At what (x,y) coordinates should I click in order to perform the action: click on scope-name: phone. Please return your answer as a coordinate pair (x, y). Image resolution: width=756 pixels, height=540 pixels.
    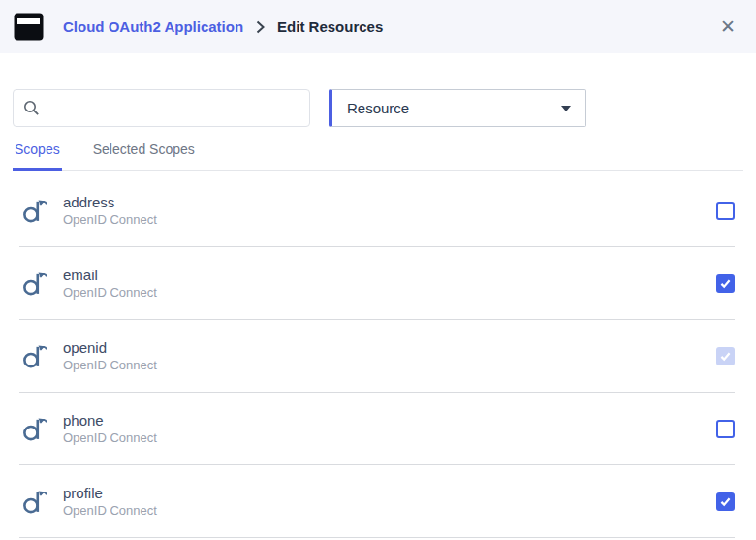
    Looking at the image, I should click on (110, 421).